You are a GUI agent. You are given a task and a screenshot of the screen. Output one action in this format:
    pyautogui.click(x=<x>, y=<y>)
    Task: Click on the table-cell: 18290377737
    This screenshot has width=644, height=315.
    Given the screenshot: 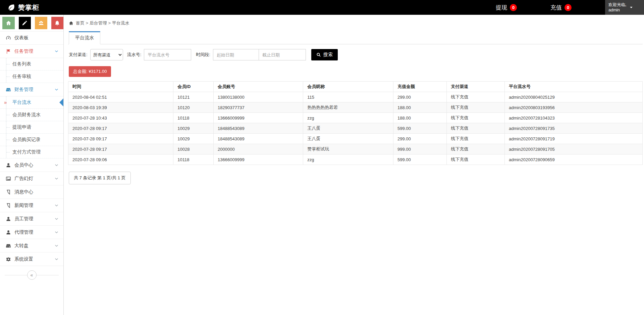 What is the action you would take?
    pyautogui.click(x=258, y=107)
    